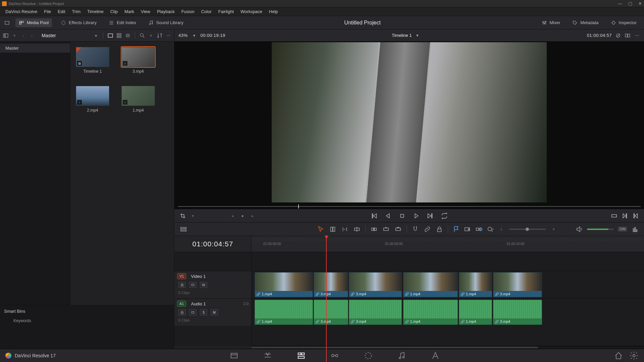  Describe the element at coordinates (551, 23) in the screenshot. I see `mixer-toggle: Mixer` at that location.